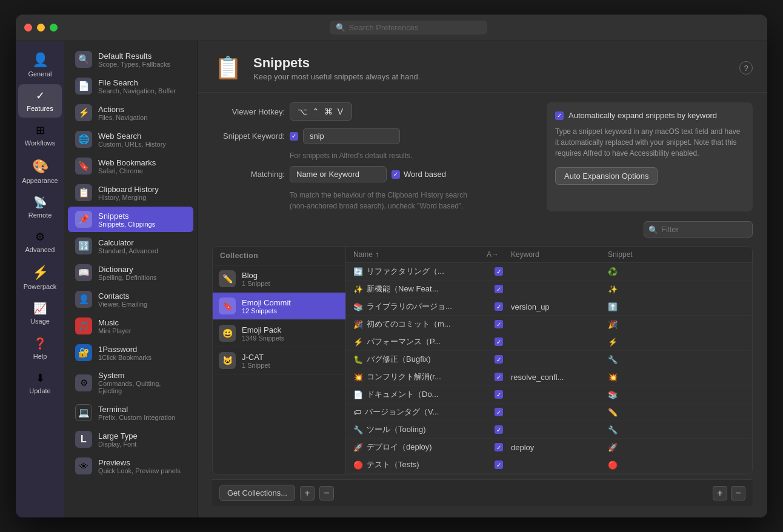 This screenshot has height=532, width=783. I want to click on filter-input, so click(698, 229).